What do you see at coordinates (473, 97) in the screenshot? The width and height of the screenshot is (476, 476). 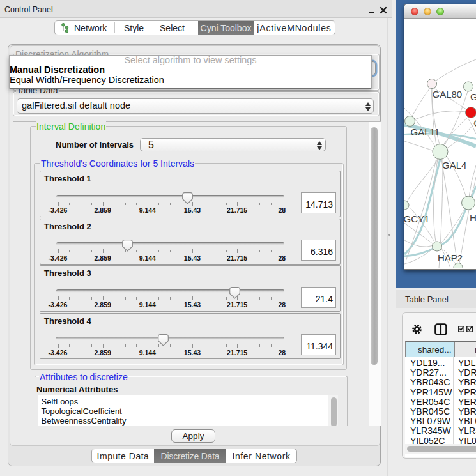 I see `svg-text: GA` at bounding box center [473, 97].